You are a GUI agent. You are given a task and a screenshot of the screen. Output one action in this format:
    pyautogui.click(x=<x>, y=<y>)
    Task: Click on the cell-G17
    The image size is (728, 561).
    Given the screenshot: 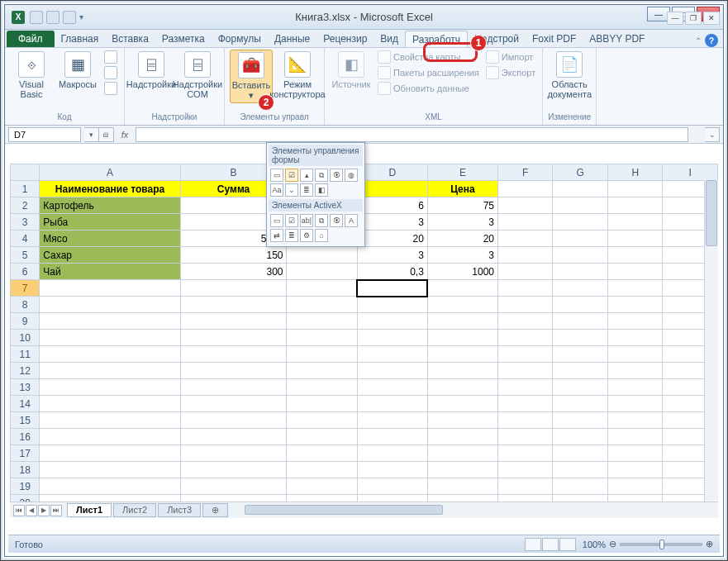 What is the action you would take?
    pyautogui.click(x=580, y=454)
    